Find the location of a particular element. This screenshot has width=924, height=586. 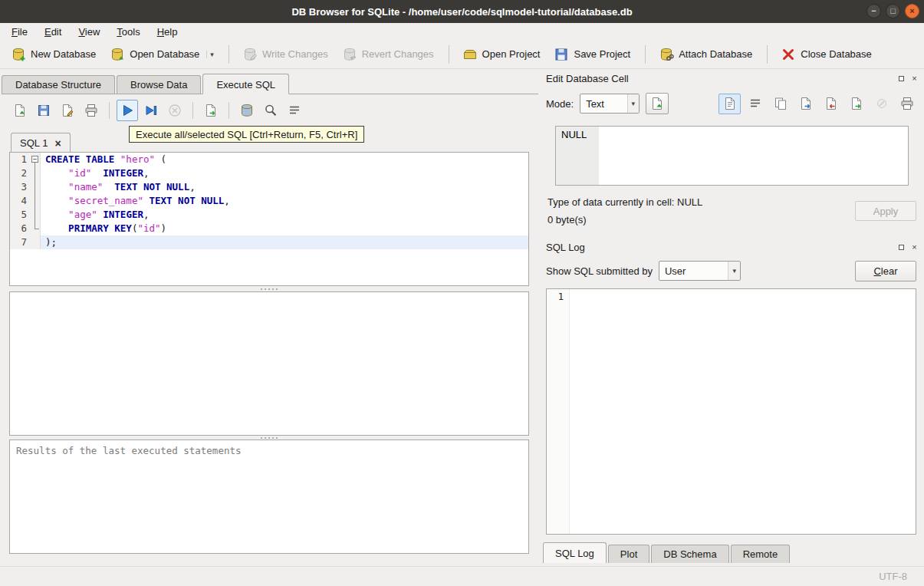

attach-database-icon is located at coordinates (666, 54).